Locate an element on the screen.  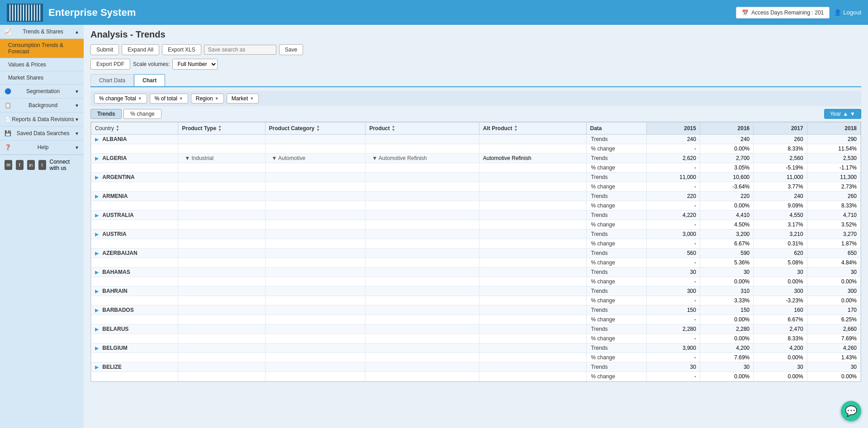
app-title: Enterprise System is located at coordinates (92, 13).